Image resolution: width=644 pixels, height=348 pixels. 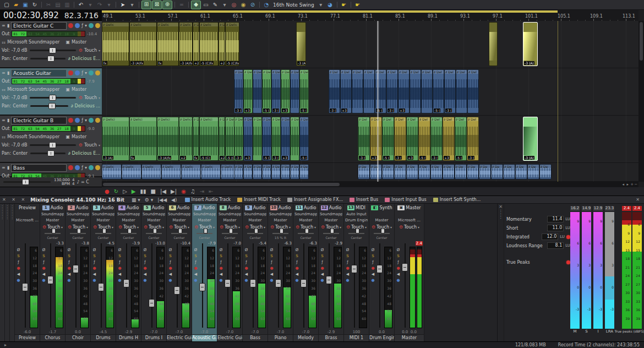 What do you see at coordinates (20, 51) in the screenshot?
I see `vol-value: -7,0 dB` at bounding box center [20, 51].